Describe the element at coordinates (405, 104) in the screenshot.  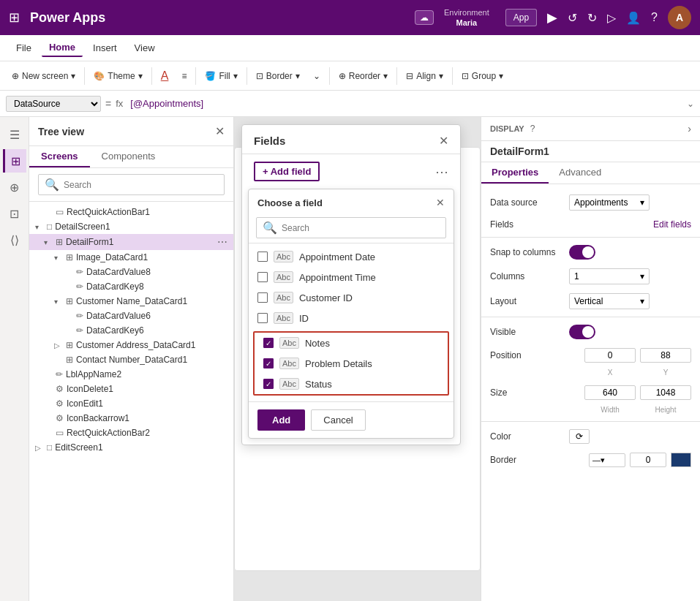
I see `formula-input` at that location.